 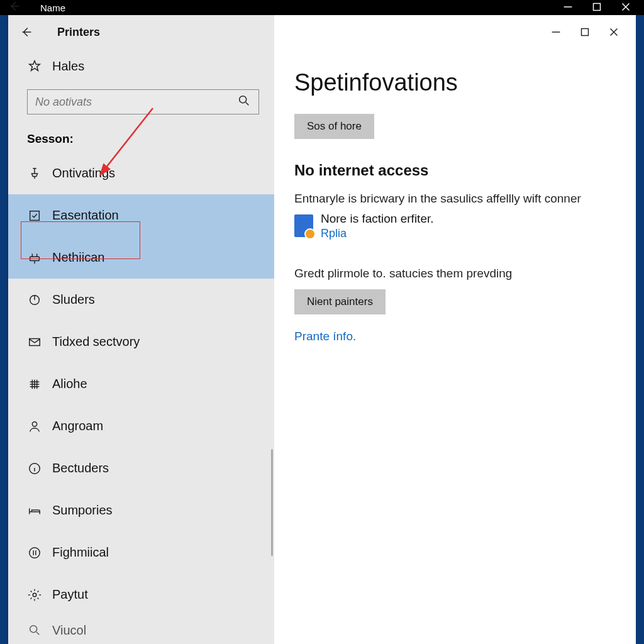 What do you see at coordinates (141, 174) in the screenshot?
I see `nav-item-ontivatings: Ontivatings` at bounding box center [141, 174].